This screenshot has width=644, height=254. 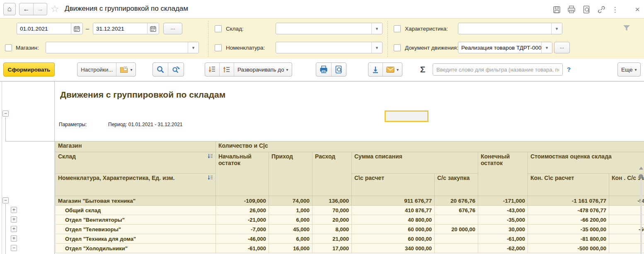 I want to click on value-cell: -500 000,00, so click(x=569, y=248).